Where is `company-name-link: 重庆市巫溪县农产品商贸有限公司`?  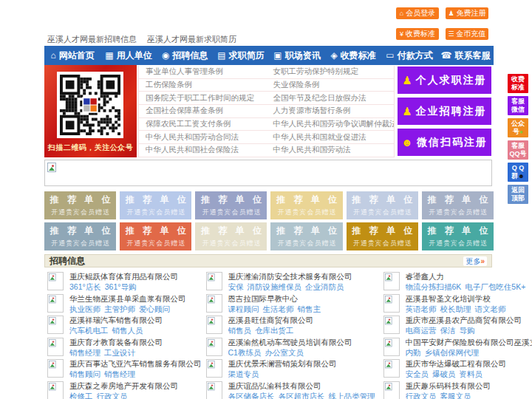 company-name-link: 重庆市巫溪县农产品商贸有限公司 is located at coordinates (468, 321).